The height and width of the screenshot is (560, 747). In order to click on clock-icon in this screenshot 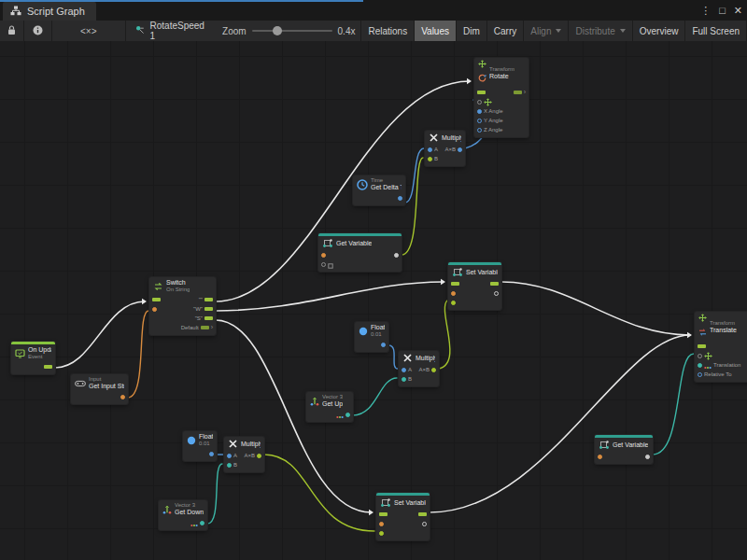, I will do `click(362, 185)`.